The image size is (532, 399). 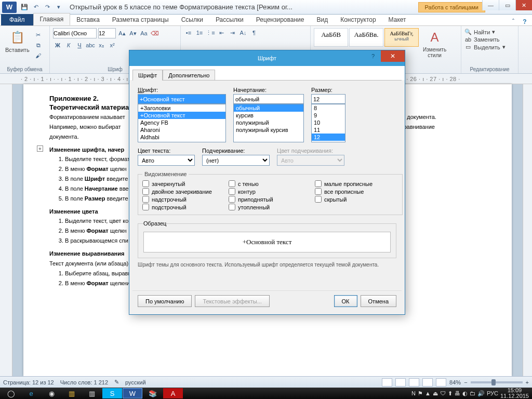 What do you see at coordinates (387, 382) in the screenshot?
I see `view-print-layout-icon` at bounding box center [387, 382].